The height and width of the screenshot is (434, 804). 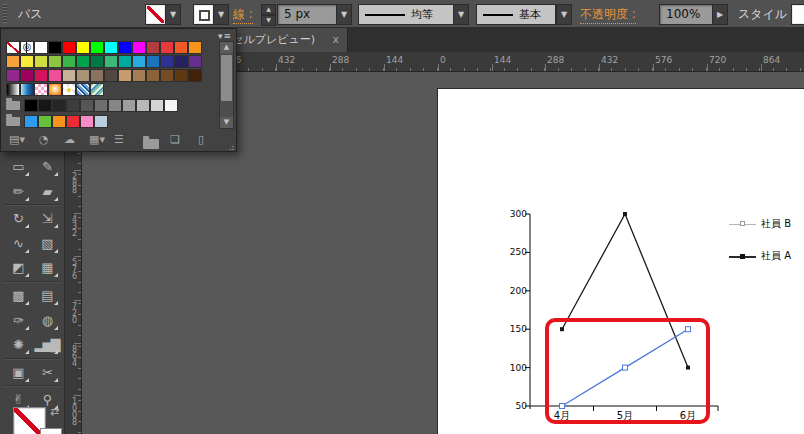 What do you see at coordinates (17, 140) in the screenshot?
I see `swatch-libraries-icon: ▤▾` at bounding box center [17, 140].